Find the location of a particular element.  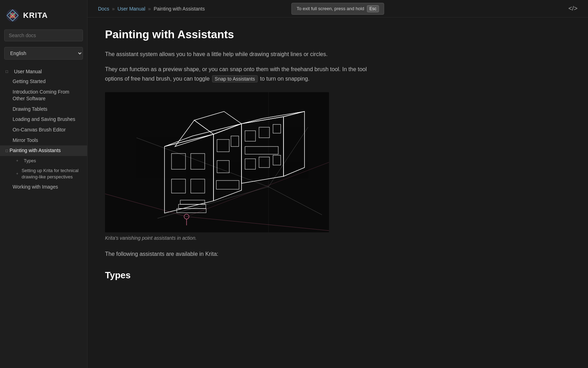

tooltip-text: To exit full screen, press and hold is located at coordinates (330, 8).